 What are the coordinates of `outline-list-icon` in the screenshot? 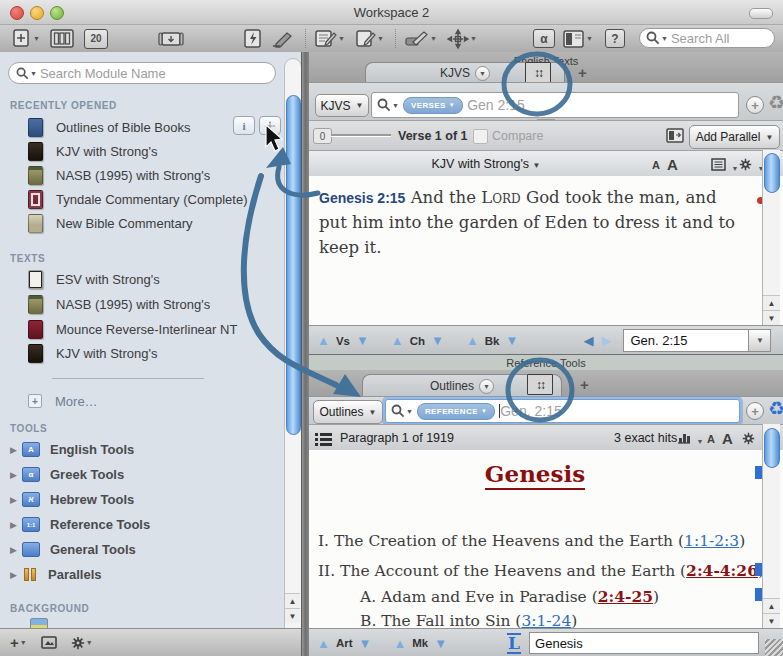 It's located at (324, 441).